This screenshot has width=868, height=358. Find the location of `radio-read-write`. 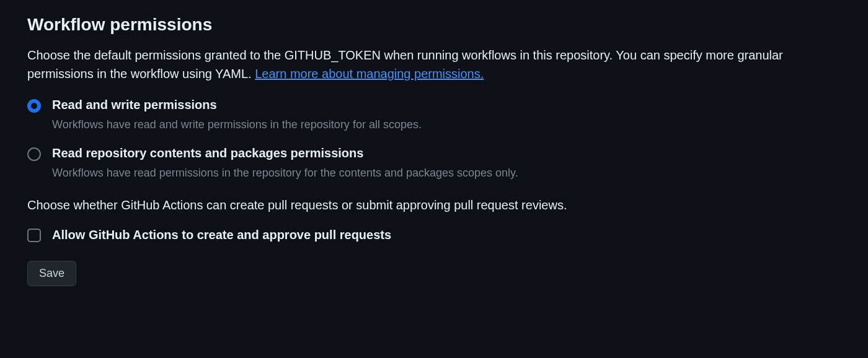

radio-read-write is located at coordinates (34, 106).